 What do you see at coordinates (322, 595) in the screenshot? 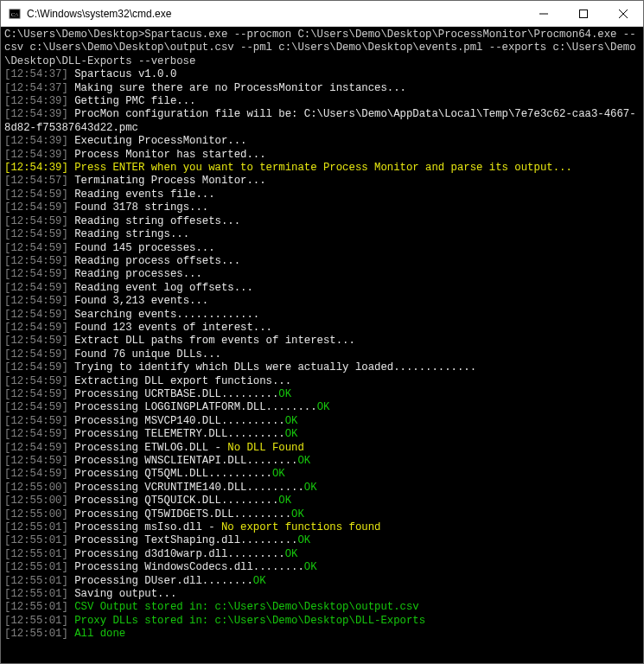
I see `log-line: [12:55:01] Saving output...` at bounding box center [322, 595].